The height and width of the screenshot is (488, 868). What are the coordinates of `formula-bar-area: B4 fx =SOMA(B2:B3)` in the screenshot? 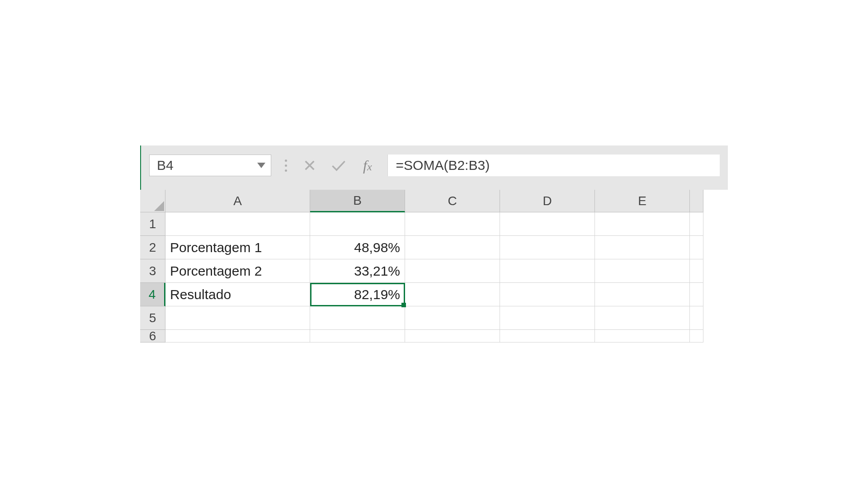 It's located at (434, 168).